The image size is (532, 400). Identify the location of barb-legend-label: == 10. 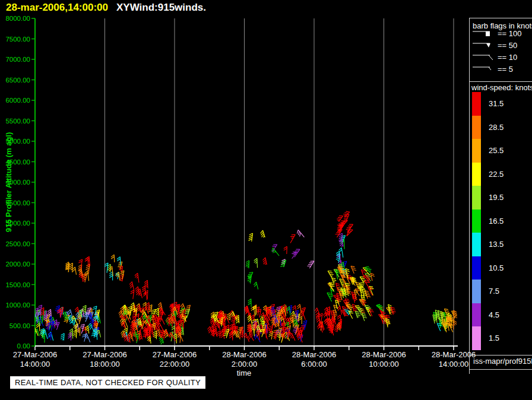
(507, 57).